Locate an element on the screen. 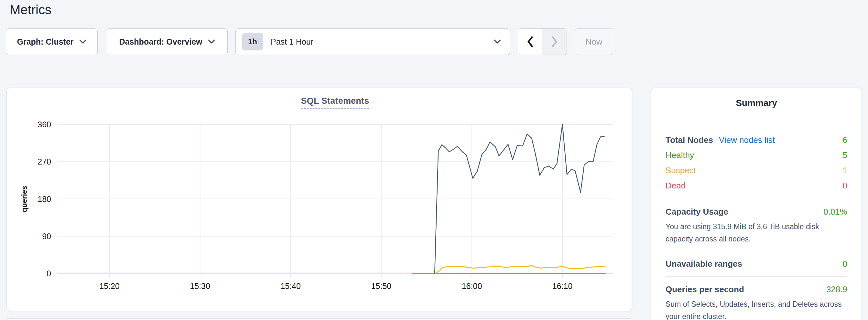 This screenshot has height=320, width=868. svg-text: 15:20 is located at coordinates (110, 286).